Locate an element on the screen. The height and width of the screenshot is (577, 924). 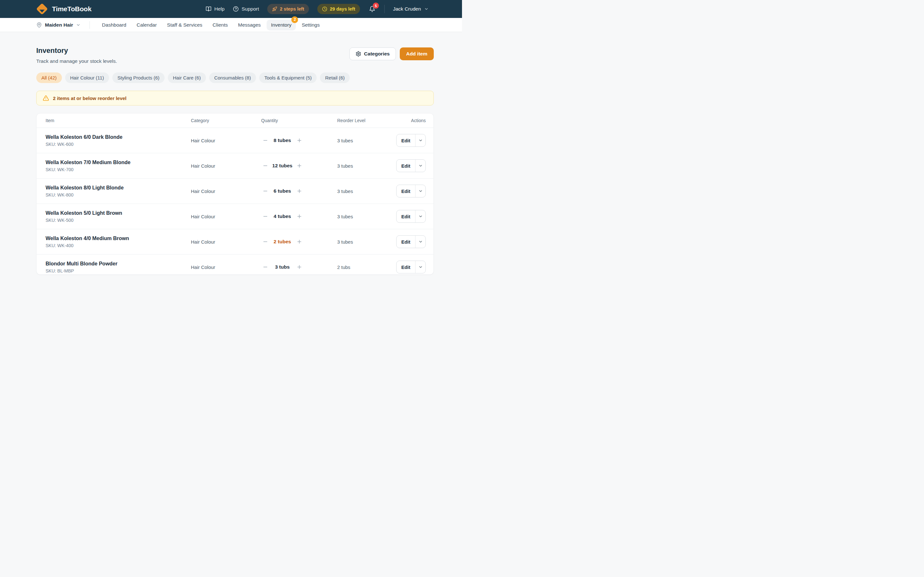
nav-item: Calendar is located at coordinates (147, 25).